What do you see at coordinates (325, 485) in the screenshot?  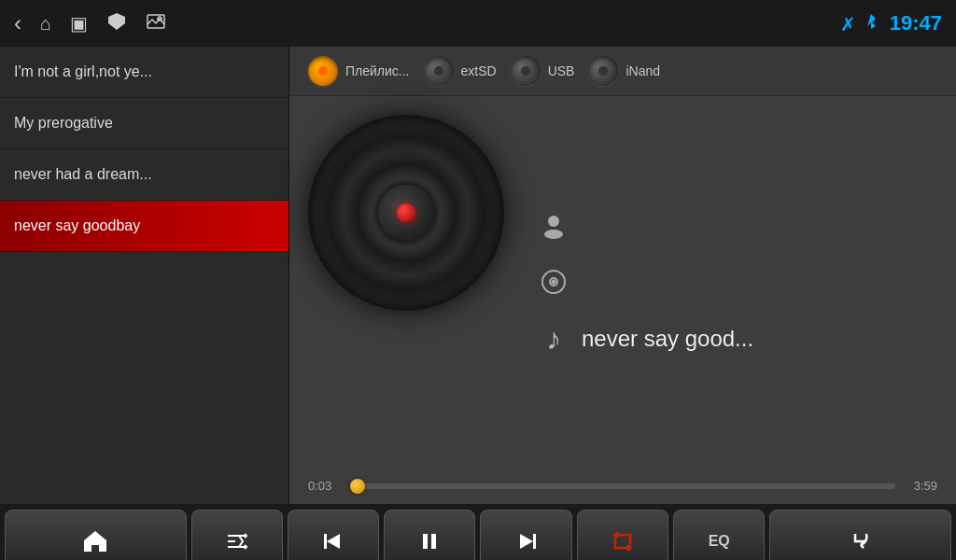 I see `current-time: 0:03` at bounding box center [325, 485].